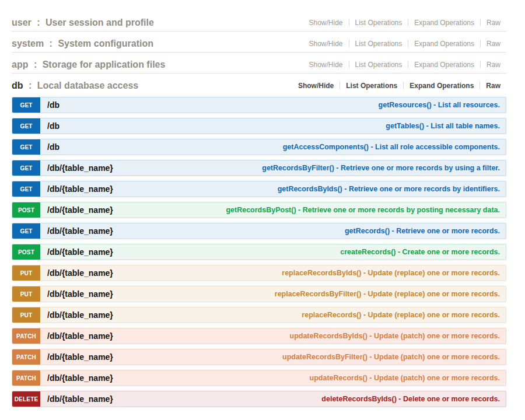 The width and height of the screenshot is (525, 420). What do you see at coordinates (22, 22) in the screenshot?
I see `resource-name: user` at bounding box center [22, 22].